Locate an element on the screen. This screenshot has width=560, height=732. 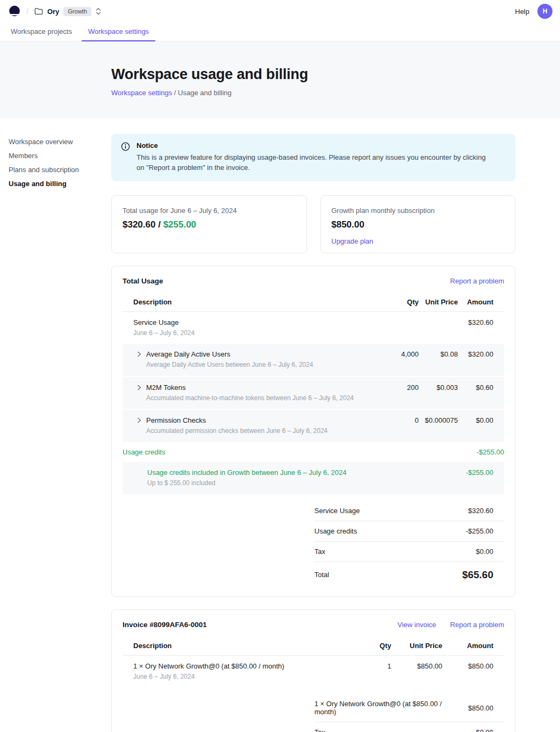
detail-amount: $320.00 is located at coordinates (481, 360).